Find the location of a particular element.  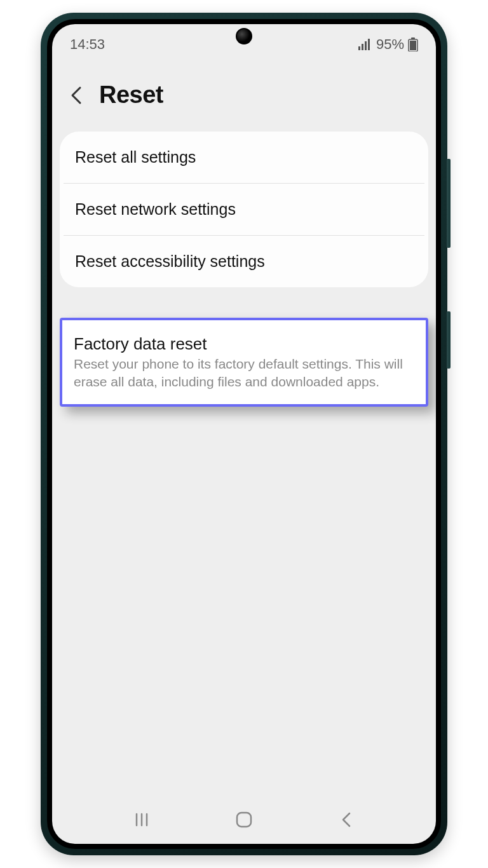

navigation-bar is located at coordinates (244, 824).